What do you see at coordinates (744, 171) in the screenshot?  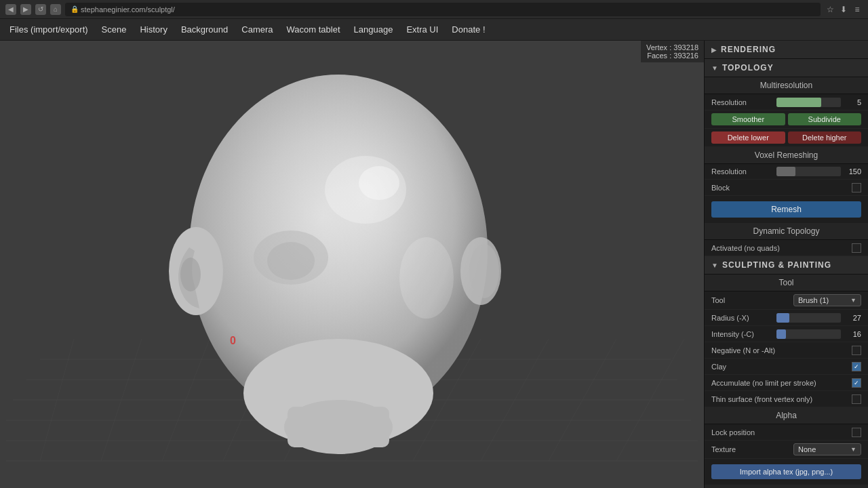 I see `voxel-resolution-label: Resolution` at bounding box center [744, 171].